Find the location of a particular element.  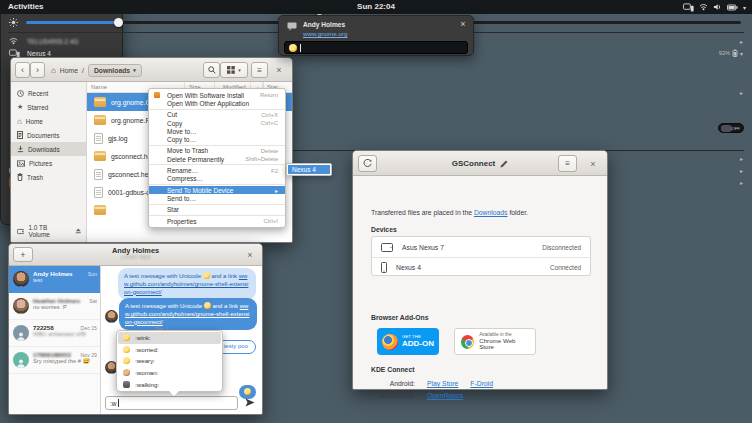

conversation-list: Andy Holmes Sun test Heather Holmes Sat … is located at coordinates (55, 340).